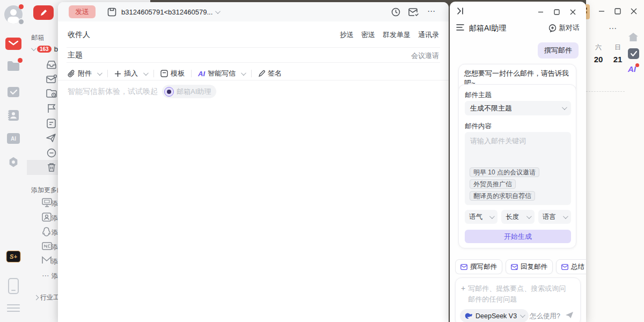  What do you see at coordinates (167, 12) in the screenshot?
I see `sender-address: b3124605791<b312460579...` at bounding box center [167, 12].